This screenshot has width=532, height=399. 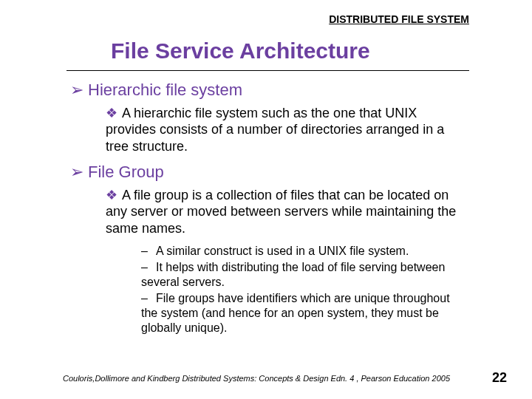 I want to click on bullet-heading: Hierarchic file system, so click(x=166, y=90).